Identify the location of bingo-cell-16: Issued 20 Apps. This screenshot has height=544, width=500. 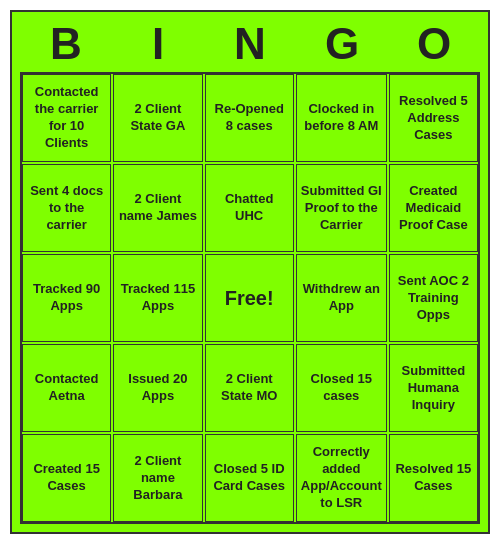
(158, 388).